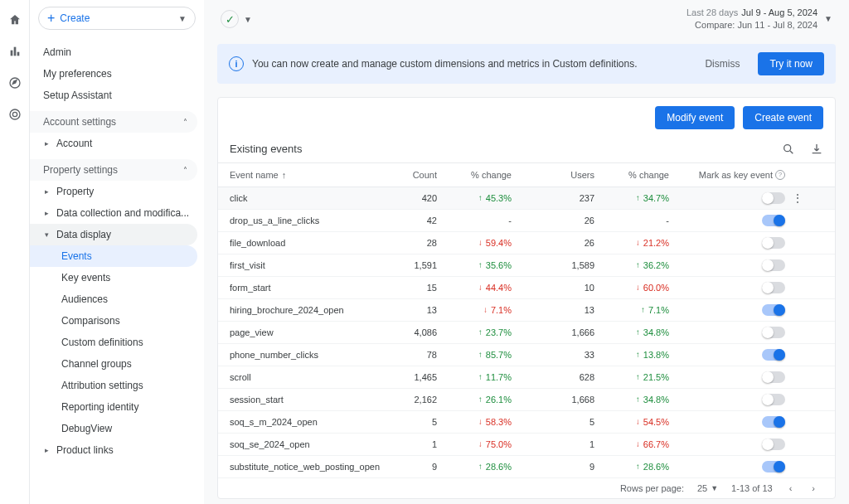  I want to click on rows-per-page-select: 25 ▼, so click(708, 488).